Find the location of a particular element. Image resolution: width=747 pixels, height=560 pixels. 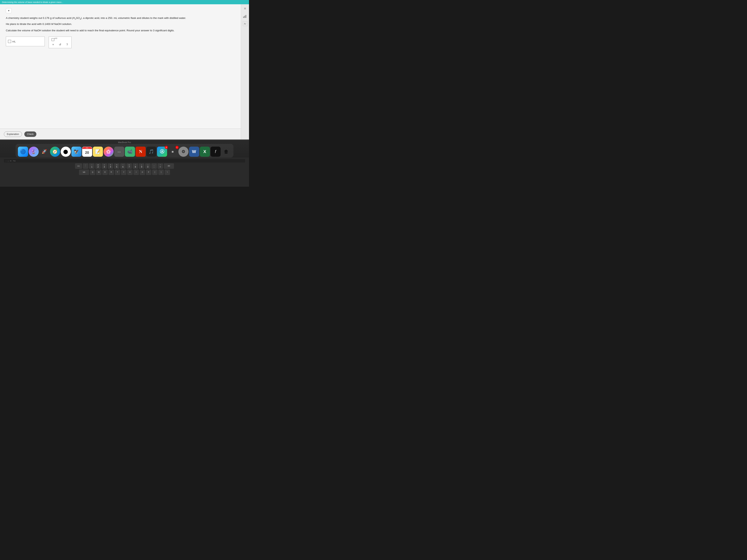

touch-bar-item-1: › is located at coordinates (6, 161).